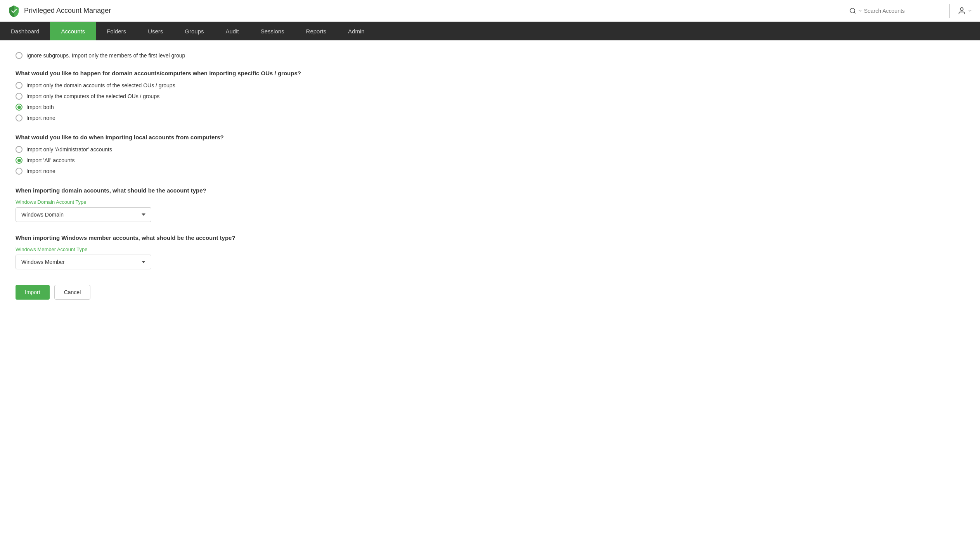 This screenshot has height=555, width=980. Describe the element at coordinates (490, 238) in the screenshot. I see `question4-text: When importing Windows member accounts, …` at that location.